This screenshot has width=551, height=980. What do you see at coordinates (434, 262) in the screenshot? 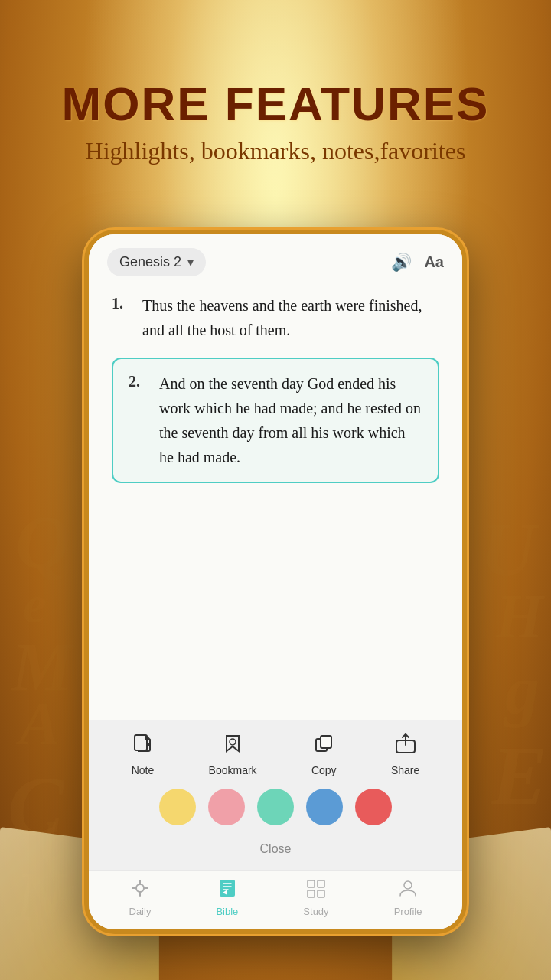
I see `font-size-icon: Aa` at bounding box center [434, 262].